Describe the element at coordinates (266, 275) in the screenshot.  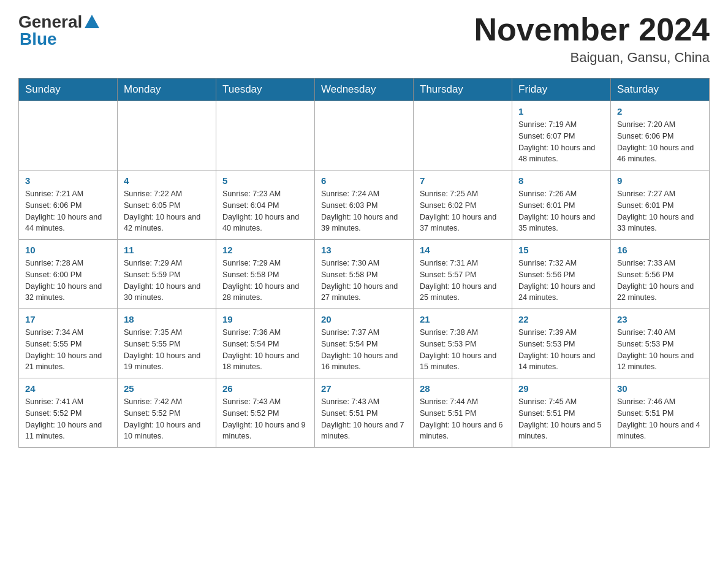
I see `calendar-day-cell: 12Sunrise: 7:29 AMSunset: 5:58 PMDayligh…` at that location.